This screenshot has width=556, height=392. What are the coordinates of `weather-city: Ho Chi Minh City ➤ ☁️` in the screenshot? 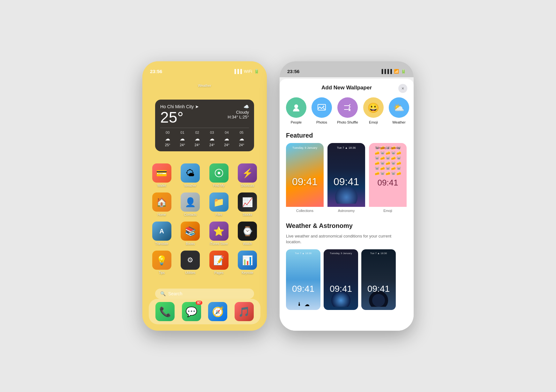 It's located at (205, 107).